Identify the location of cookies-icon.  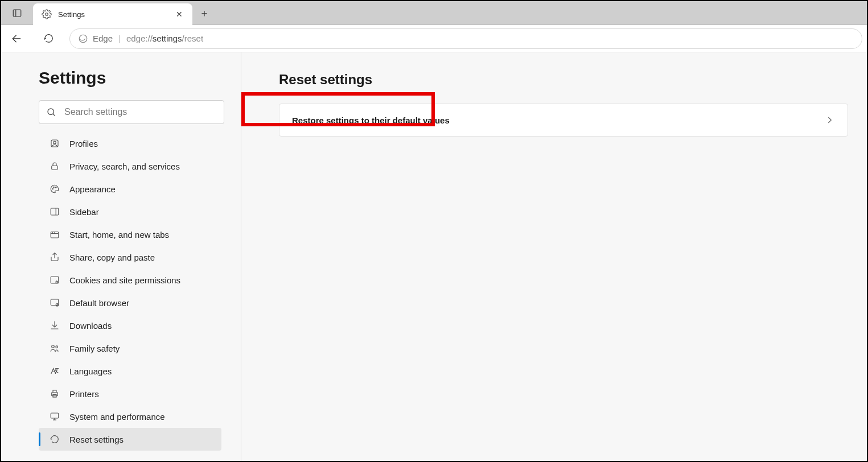
(55, 280).